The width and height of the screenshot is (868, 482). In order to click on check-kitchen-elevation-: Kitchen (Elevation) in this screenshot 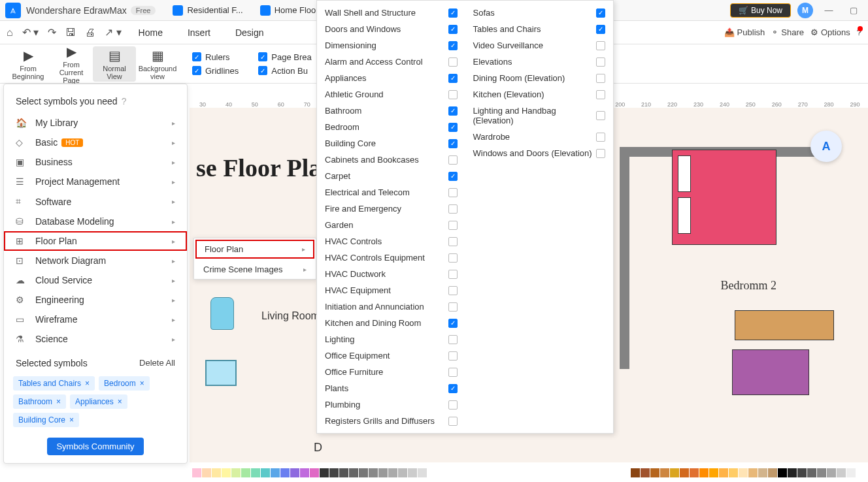, I will do `click(540, 94)`.